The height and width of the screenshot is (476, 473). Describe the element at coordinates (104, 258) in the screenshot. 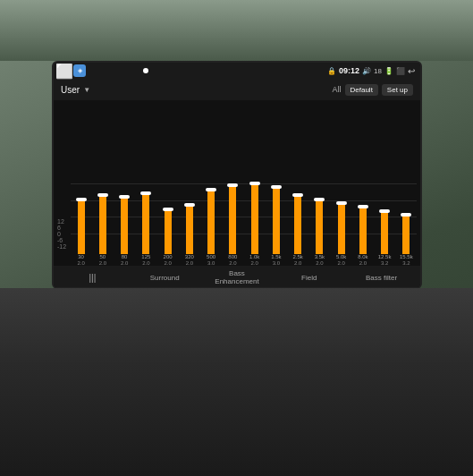

I see `band-fc-50: 50` at that location.